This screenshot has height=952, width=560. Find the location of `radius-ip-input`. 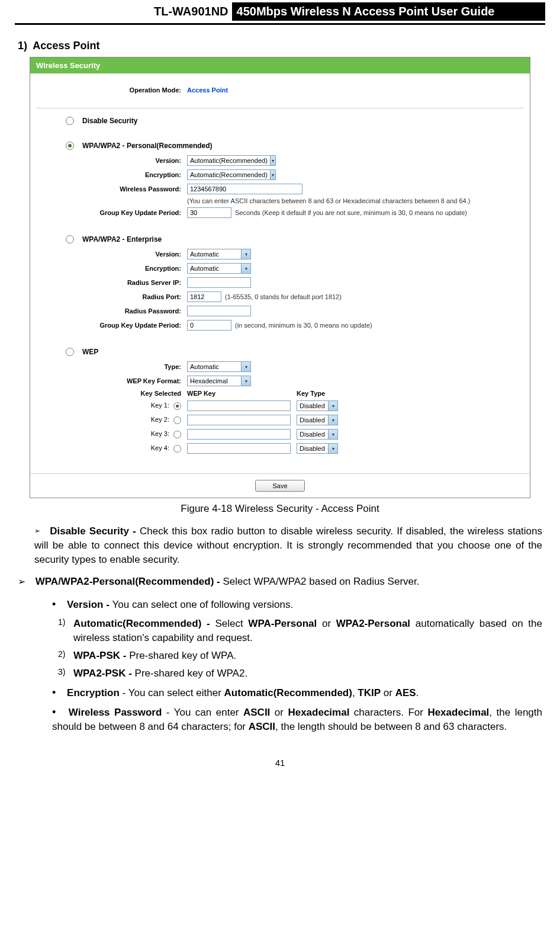

radius-ip-input is located at coordinates (219, 283).